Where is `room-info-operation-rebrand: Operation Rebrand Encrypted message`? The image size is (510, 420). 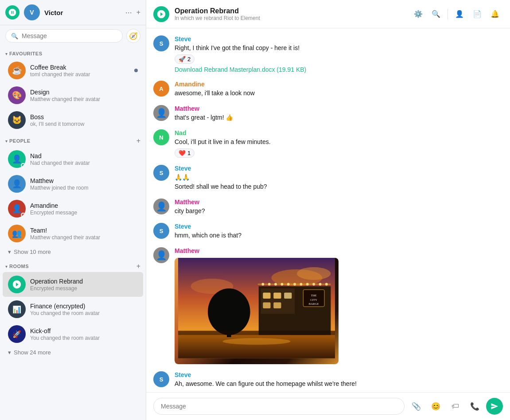
room-info-operation-rebrand: Operation Rebrand Encrypted message is located at coordinates (84, 284).